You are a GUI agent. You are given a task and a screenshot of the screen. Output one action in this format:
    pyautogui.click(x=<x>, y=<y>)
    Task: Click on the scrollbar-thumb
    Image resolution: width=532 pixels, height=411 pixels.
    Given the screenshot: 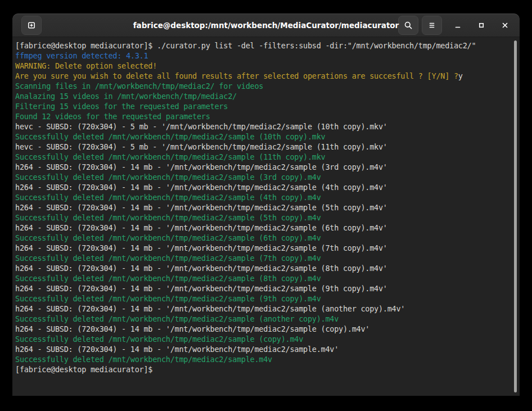 What is the action you would take?
    pyautogui.click(x=515, y=216)
    